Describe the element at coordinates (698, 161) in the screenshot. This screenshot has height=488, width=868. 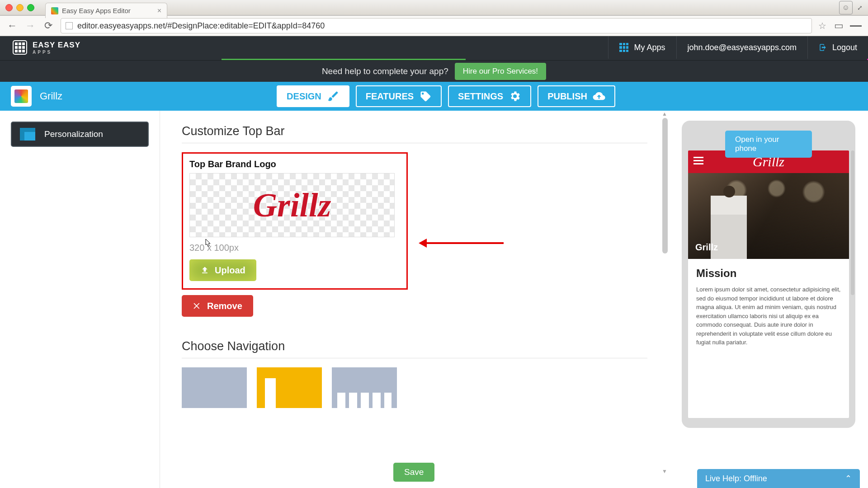
I see `hamburger-icon` at that location.